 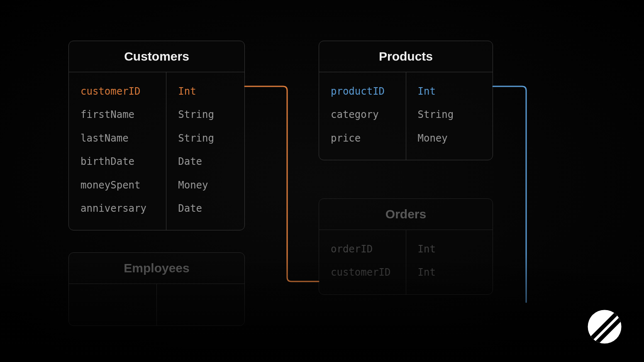 I want to click on table-orders-title: Orders, so click(x=406, y=214).